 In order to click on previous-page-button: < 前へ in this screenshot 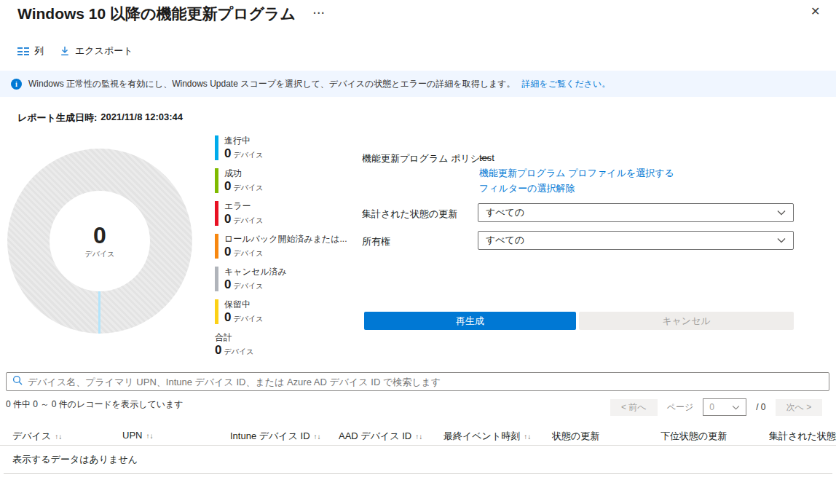, I will do `click(634, 408)`.